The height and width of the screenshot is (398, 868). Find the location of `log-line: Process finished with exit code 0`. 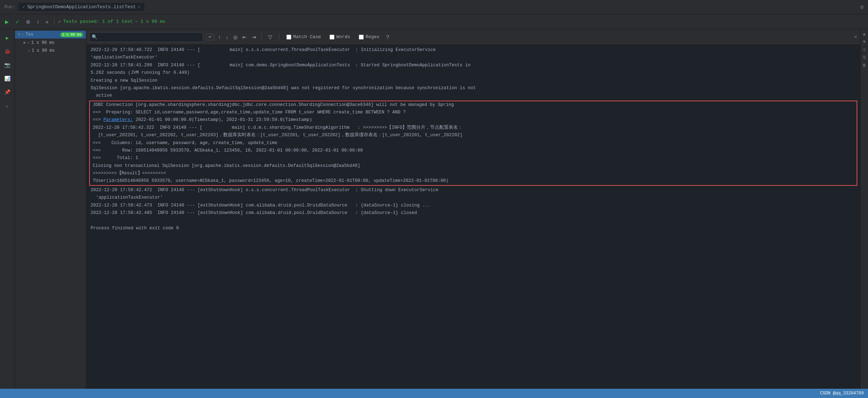

log-line: Process finished with exit code 0 is located at coordinates (473, 228).